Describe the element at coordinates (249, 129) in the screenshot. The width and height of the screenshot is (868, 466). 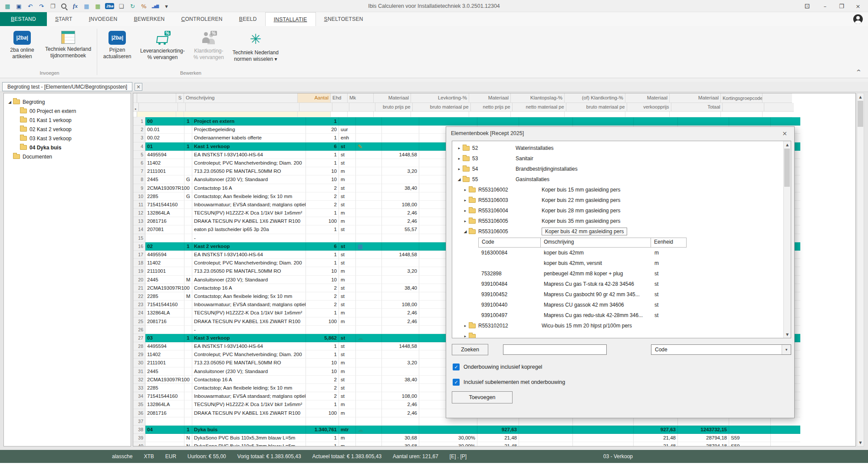
I see `cell-desc: Projectbegeleiding` at that location.